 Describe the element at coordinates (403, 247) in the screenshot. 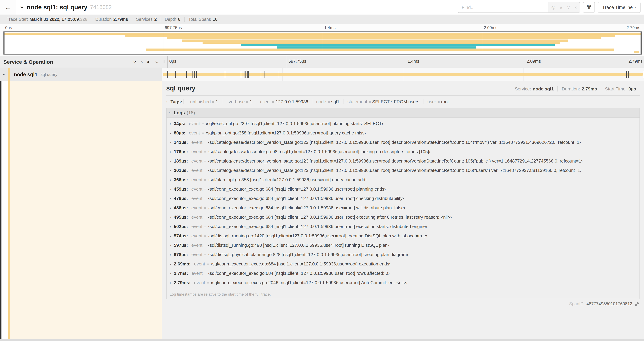

I see `log-row: ›597µs:event=‹sql/distsql_running.go:498…` at that location.